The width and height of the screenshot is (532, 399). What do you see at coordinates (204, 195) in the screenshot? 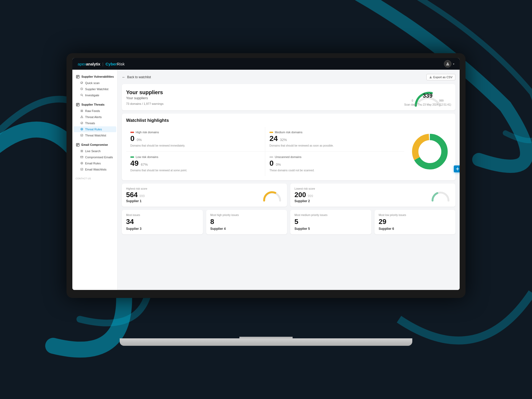
I see `highest-risk-card: Highest risk score 564 999 Supplier 1` at bounding box center [204, 195].